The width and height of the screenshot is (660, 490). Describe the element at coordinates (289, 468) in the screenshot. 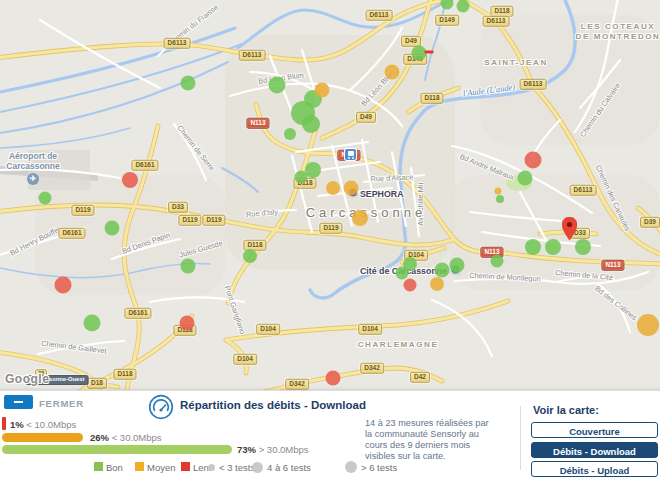

I see `legend-label-4to6: 4 à 6 tests` at that location.